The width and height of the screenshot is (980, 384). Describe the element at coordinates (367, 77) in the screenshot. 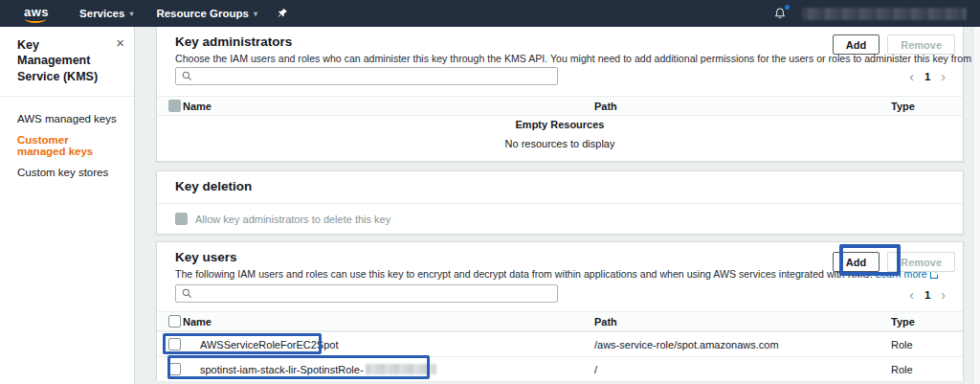

I see `key-administrators-search` at that location.